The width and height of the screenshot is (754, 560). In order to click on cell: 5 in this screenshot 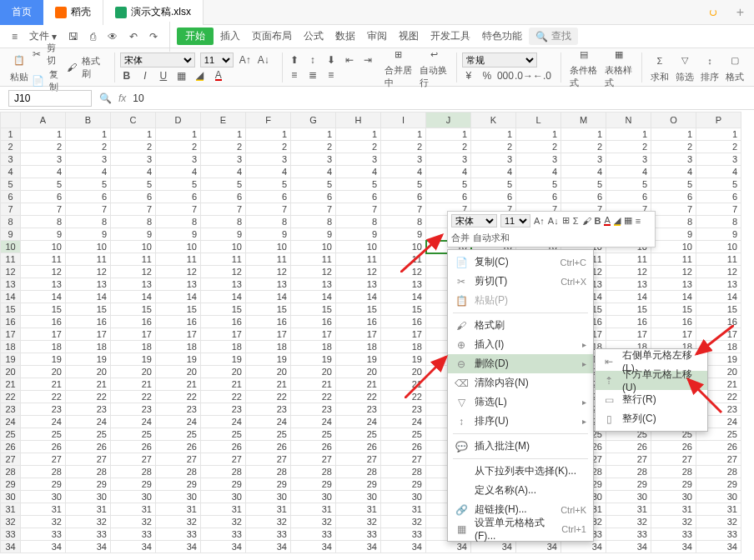, I will do `click(269, 185)`.